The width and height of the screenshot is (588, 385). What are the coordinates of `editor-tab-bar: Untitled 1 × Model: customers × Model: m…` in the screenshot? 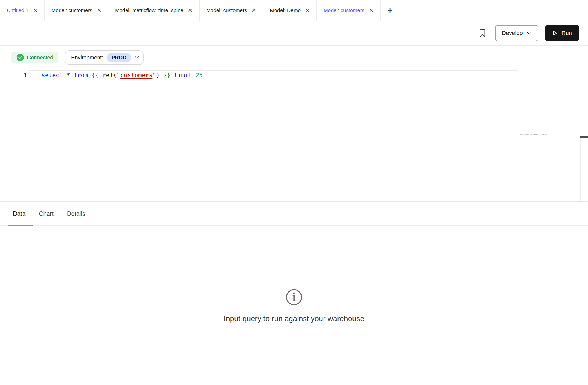 It's located at (294, 11).